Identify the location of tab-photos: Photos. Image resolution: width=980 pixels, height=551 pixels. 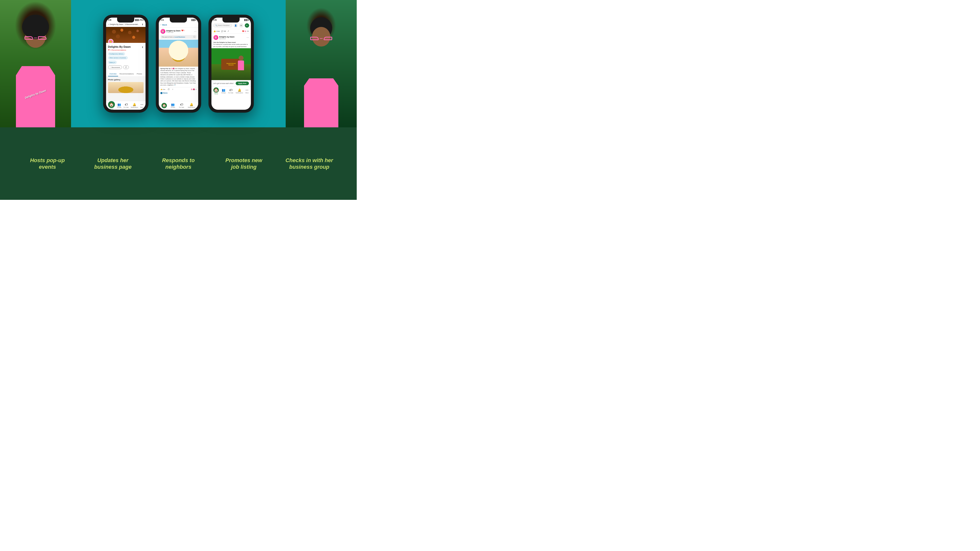
(139, 74).